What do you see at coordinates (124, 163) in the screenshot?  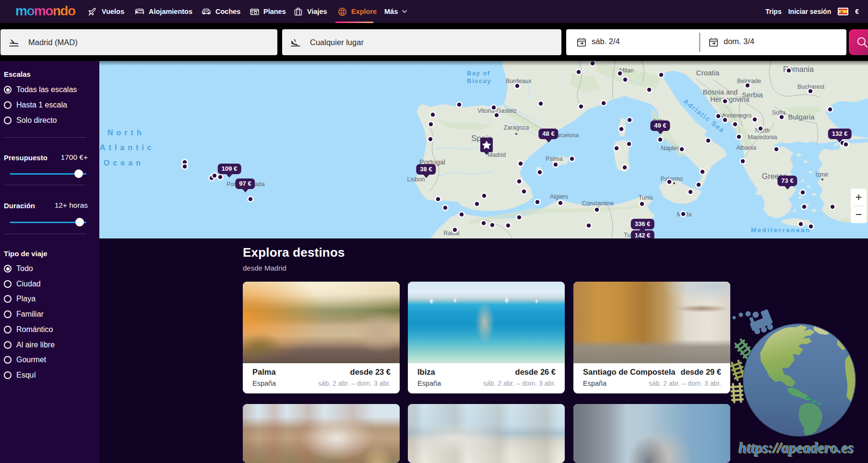 I see `svg-text: Ocean` at bounding box center [124, 163].